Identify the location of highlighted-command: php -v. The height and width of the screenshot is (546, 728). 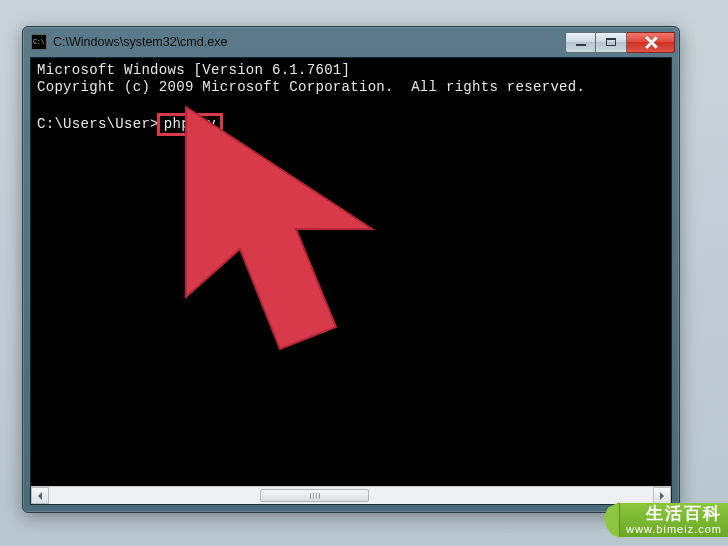
(190, 124).